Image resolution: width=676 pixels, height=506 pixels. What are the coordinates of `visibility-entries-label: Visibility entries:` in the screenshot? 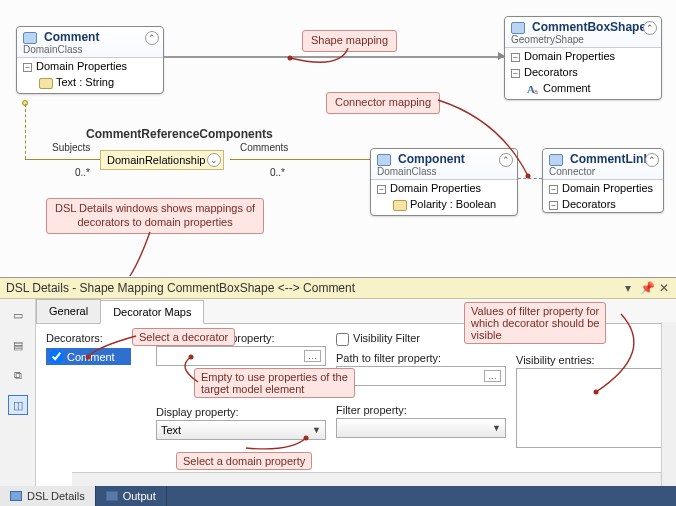 It's located at (594, 360).